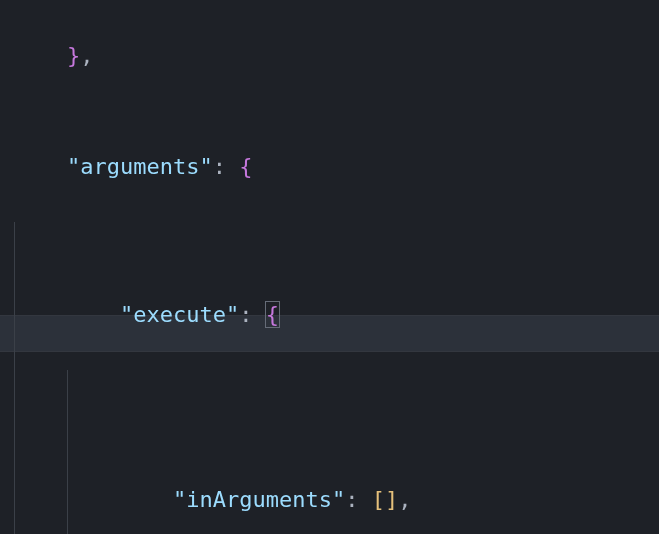  What do you see at coordinates (246, 166) in the screenshot?
I see `open-brace-token: {` at bounding box center [246, 166].